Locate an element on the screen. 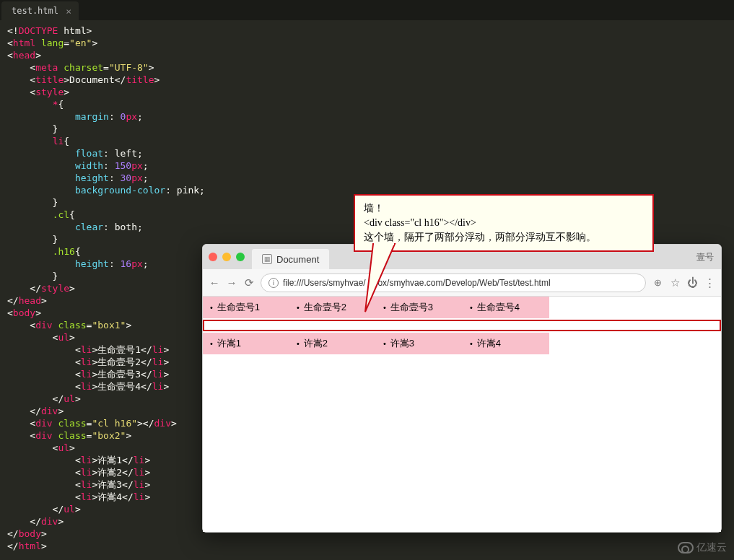  code-token: <! is located at coordinates (13, 30).